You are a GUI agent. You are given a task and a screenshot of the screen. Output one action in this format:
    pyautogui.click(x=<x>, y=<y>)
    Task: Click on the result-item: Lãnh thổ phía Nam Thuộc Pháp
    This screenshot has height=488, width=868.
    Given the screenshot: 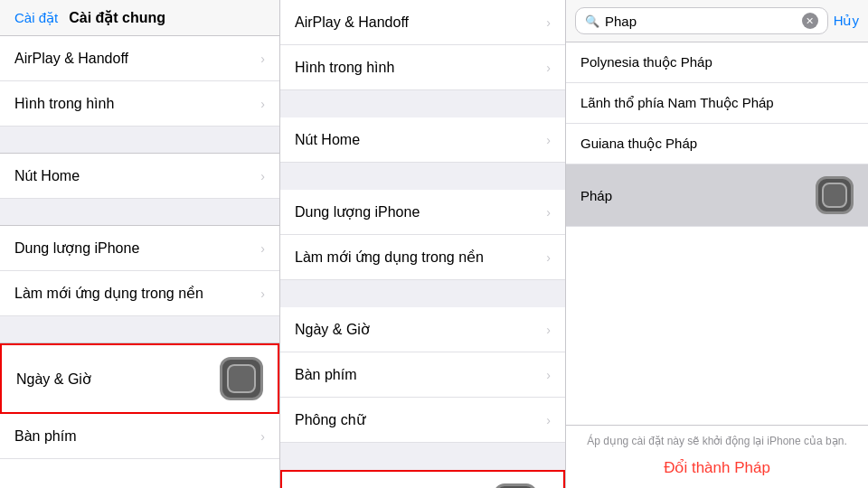 What is the action you would take?
    pyautogui.click(x=717, y=103)
    